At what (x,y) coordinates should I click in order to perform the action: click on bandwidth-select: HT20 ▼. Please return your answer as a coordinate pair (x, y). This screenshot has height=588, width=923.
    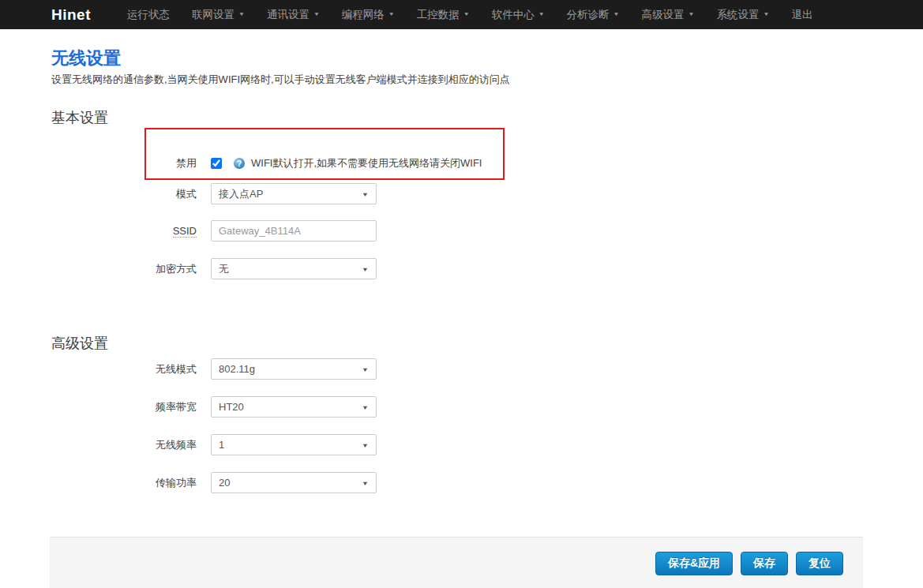
    Looking at the image, I should click on (294, 407).